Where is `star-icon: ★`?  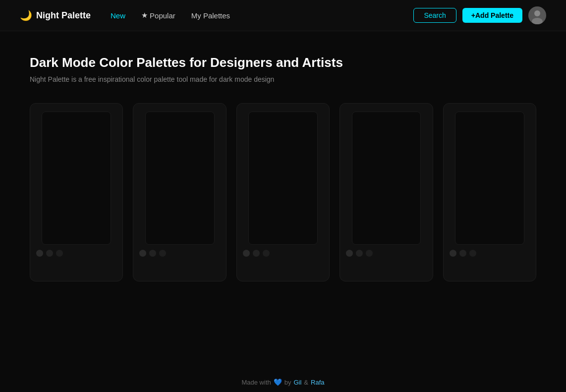 star-icon: ★ is located at coordinates (145, 15).